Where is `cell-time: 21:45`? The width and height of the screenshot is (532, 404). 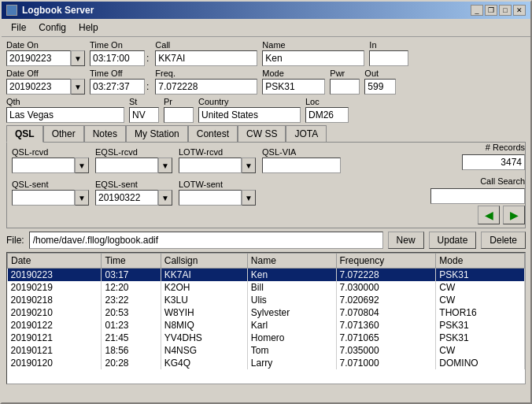
cell-time: 21:45 is located at coordinates (131, 338).